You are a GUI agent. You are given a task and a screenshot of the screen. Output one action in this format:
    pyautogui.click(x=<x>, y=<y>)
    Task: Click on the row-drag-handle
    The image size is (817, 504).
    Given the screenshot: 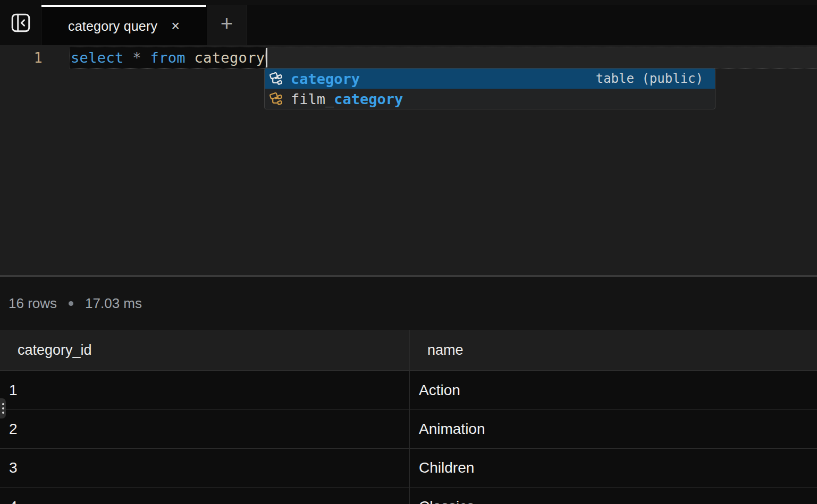 What is the action you would take?
    pyautogui.click(x=3, y=408)
    